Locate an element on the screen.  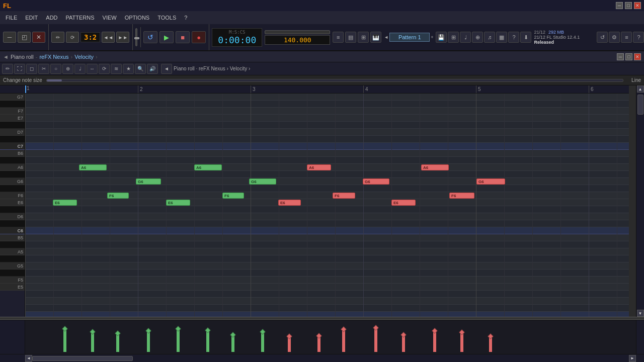
velocity-grid is located at coordinates (331, 337).